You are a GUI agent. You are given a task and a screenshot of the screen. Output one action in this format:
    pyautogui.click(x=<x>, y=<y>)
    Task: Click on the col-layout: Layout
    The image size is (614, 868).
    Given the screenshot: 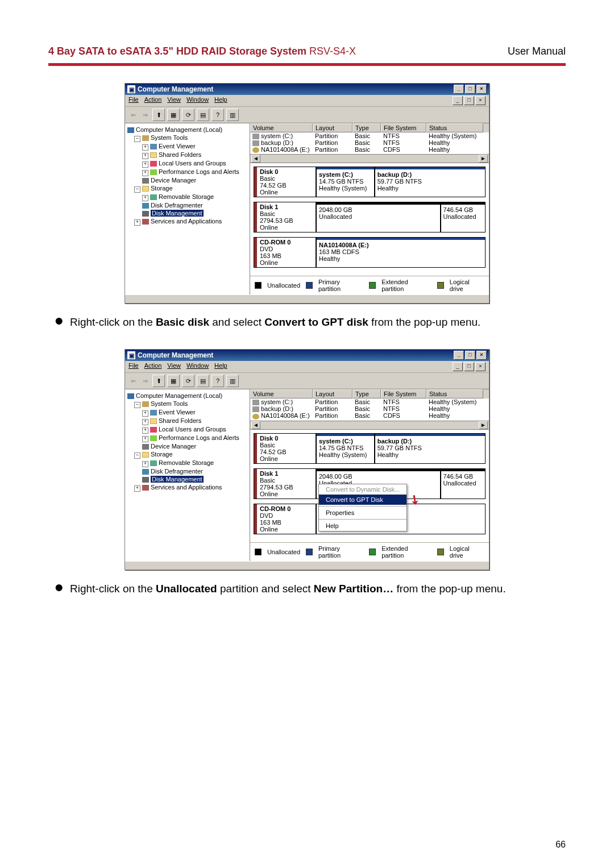 What is the action you would take?
    pyautogui.click(x=333, y=128)
    